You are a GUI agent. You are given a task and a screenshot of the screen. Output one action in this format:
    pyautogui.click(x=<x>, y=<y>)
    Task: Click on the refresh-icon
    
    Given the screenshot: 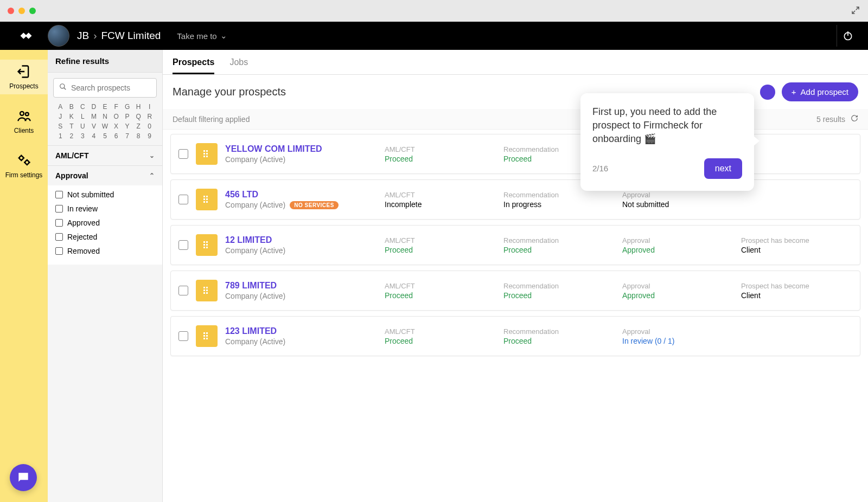 What is the action you would take?
    pyautogui.click(x=854, y=119)
    